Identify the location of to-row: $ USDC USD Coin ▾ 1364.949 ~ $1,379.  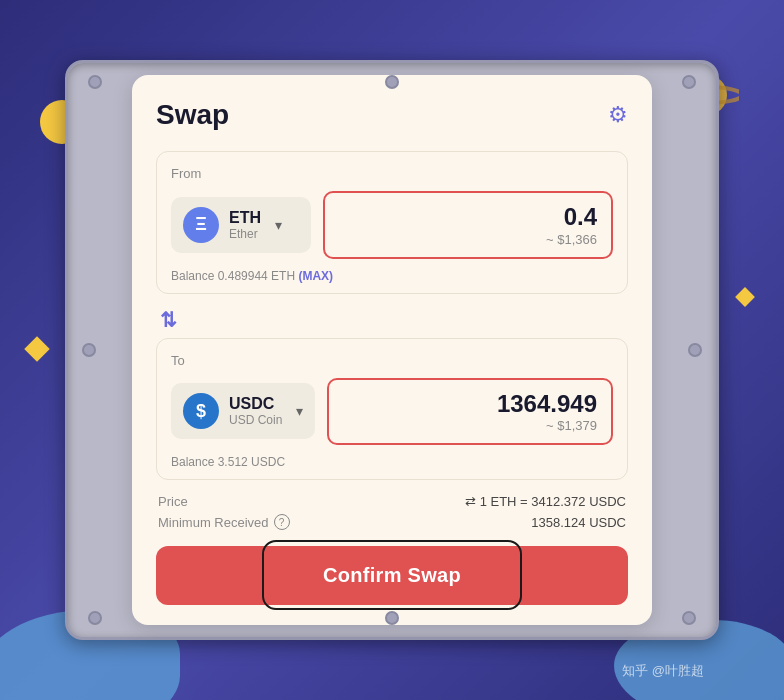
(392, 412).